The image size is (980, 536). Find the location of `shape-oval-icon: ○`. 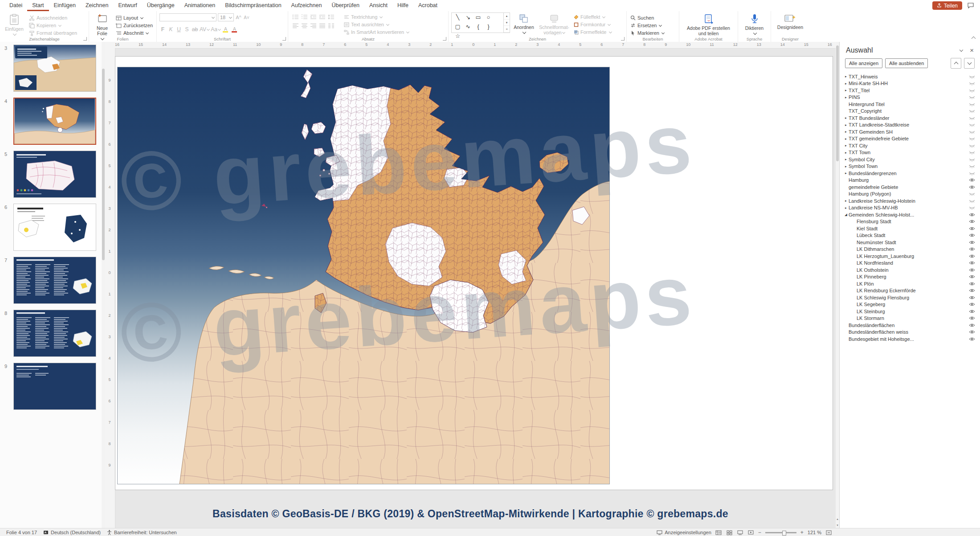

shape-oval-icon: ○ is located at coordinates (488, 18).